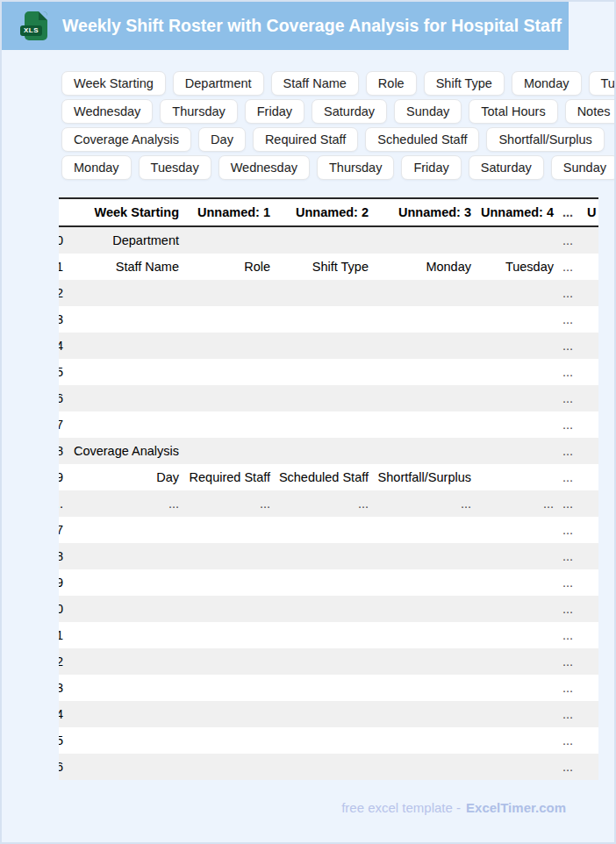 Image resolution: width=616 pixels, height=844 pixels. Describe the element at coordinates (339, 127) in the screenshot. I see `tags-container: Week StartingDepartmentStaff NameRoleShi…` at that location.